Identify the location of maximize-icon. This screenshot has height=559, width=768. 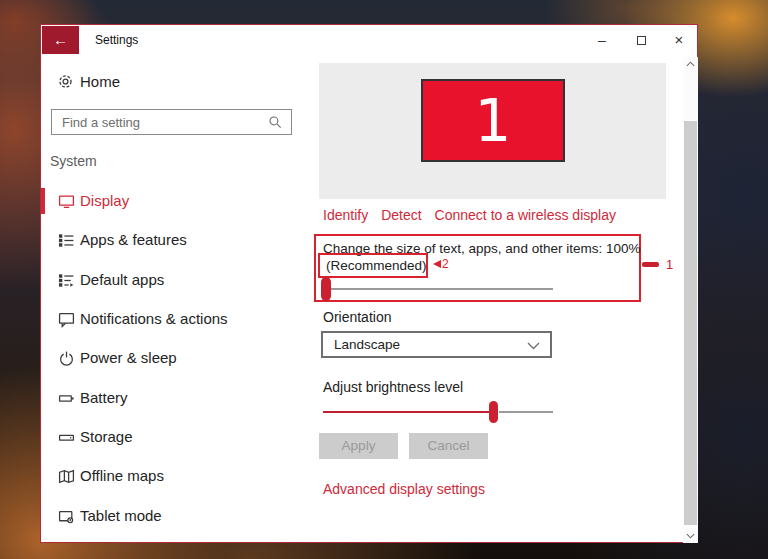
(642, 40).